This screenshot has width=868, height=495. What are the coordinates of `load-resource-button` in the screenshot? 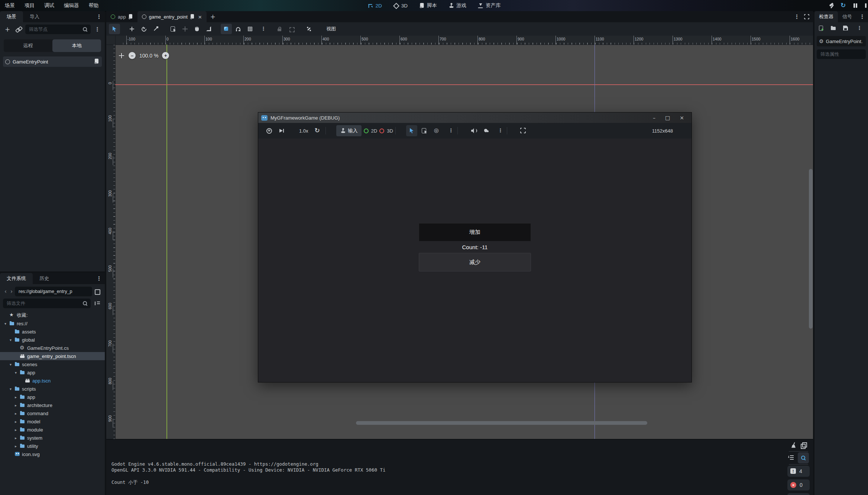 It's located at (833, 29).